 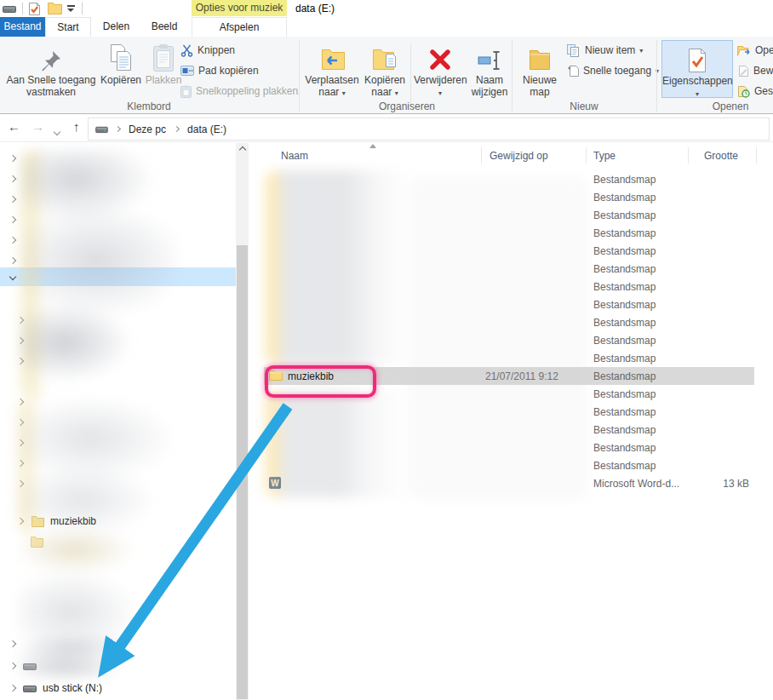 What do you see at coordinates (332, 69) in the screenshot?
I see `move-to-button: Verplaatsen naar ▾` at bounding box center [332, 69].